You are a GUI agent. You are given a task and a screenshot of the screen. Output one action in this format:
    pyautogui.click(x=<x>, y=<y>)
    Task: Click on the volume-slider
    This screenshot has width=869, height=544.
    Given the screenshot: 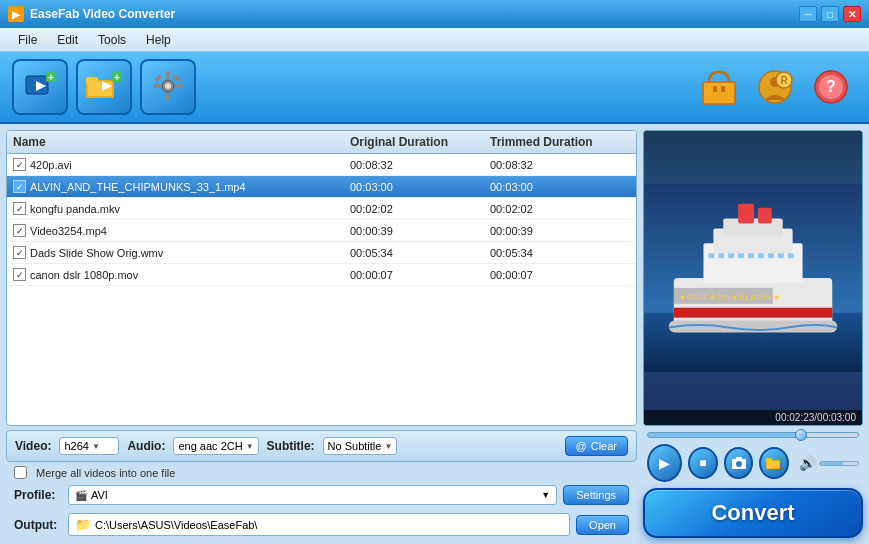 What is the action you would take?
    pyautogui.click(x=839, y=464)
    